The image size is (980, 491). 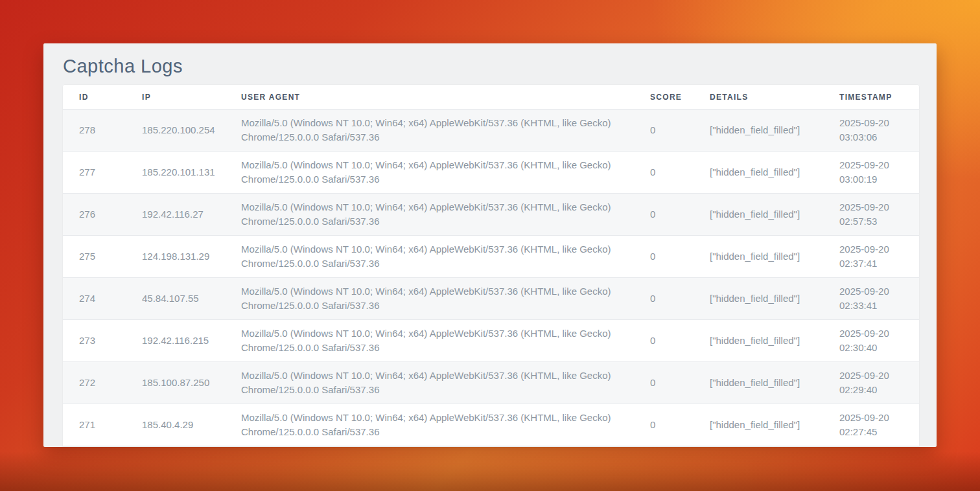 I want to click on cell-id: 275, so click(x=102, y=257).